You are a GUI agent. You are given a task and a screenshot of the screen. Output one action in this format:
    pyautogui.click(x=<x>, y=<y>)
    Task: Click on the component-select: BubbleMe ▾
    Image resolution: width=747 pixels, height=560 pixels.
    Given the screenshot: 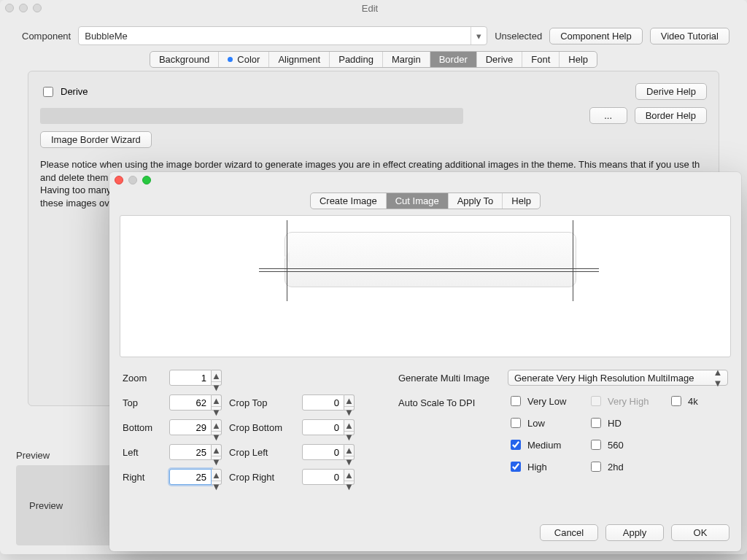 What is the action you would take?
    pyautogui.click(x=283, y=36)
    